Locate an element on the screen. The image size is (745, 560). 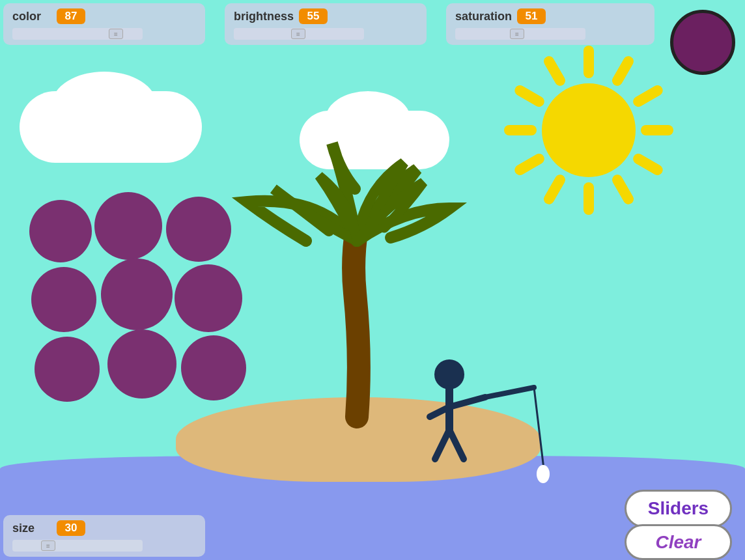
brightness-slider-track is located at coordinates (299, 34).